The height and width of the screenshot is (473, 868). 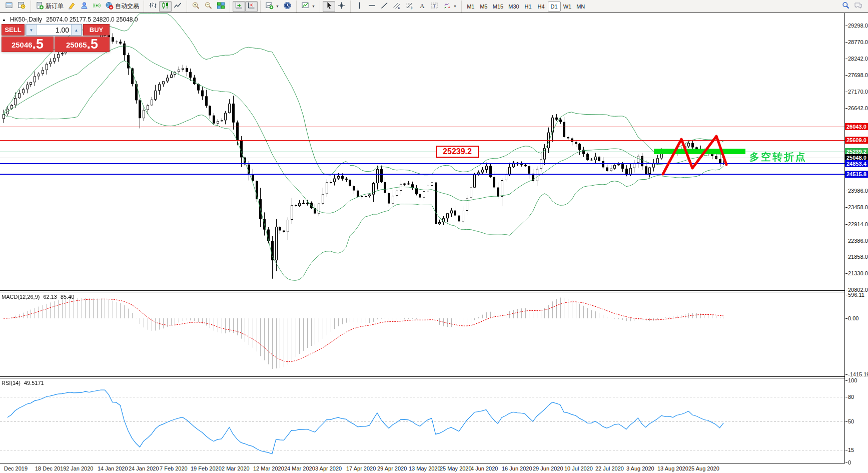 What do you see at coordinates (122, 7) in the screenshot?
I see `toolbar-button-autotrading: 自动交易` at bounding box center [122, 7].